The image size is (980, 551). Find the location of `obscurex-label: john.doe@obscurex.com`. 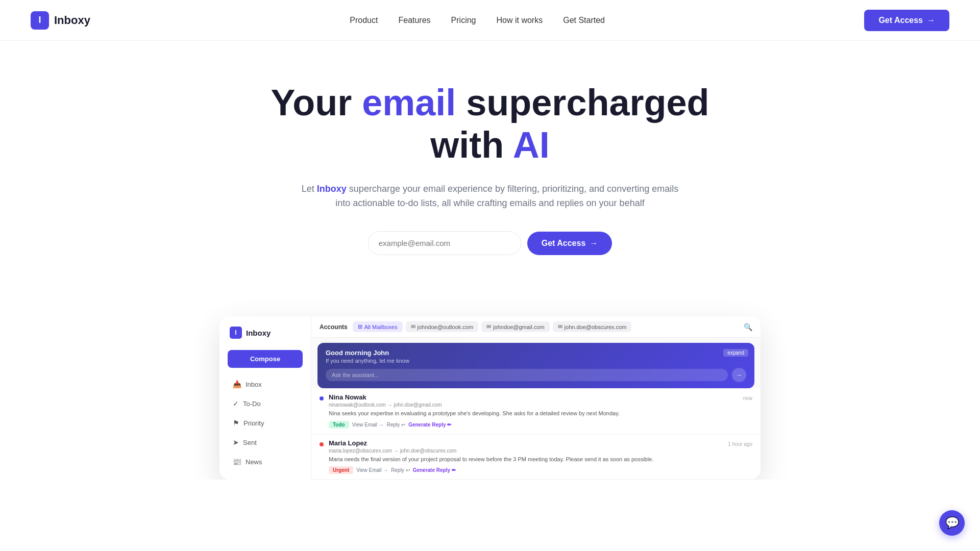

obscurex-label: john.doe@obscurex.com is located at coordinates (596, 327).